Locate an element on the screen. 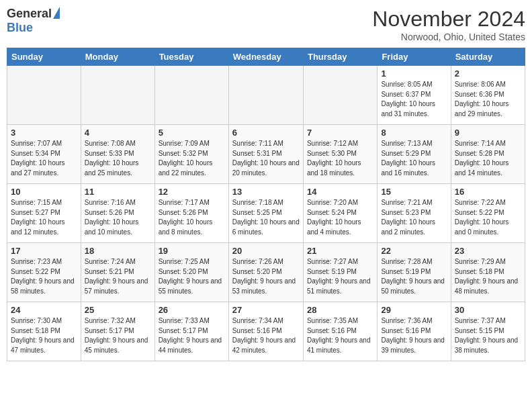 Image resolution: width=532 pixels, height=411 pixels. day-number: 16 is located at coordinates (488, 192).